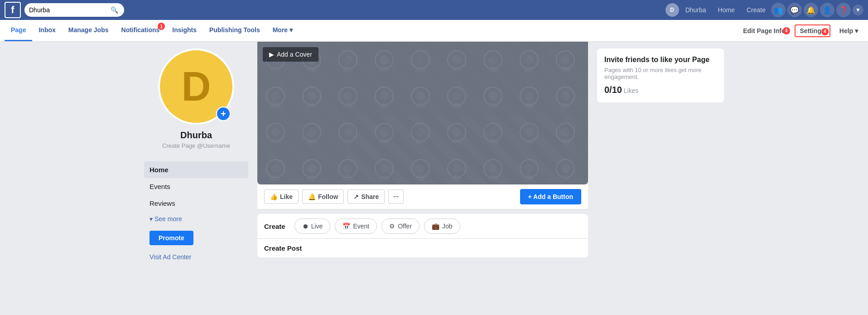 Image resolution: width=868 pixels, height=315 pixels. Describe the element at coordinates (275, 226) in the screenshot. I see `create-label: Create` at that location.